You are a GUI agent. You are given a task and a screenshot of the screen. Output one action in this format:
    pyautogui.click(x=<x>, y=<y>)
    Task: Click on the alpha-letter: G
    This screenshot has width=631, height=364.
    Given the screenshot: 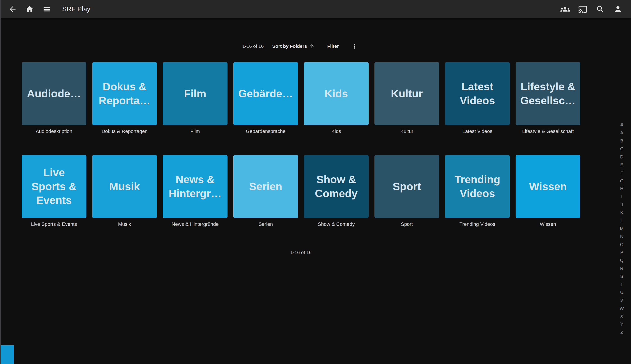 What is the action you would take?
    pyautogui.click(x=622, y=181)
    